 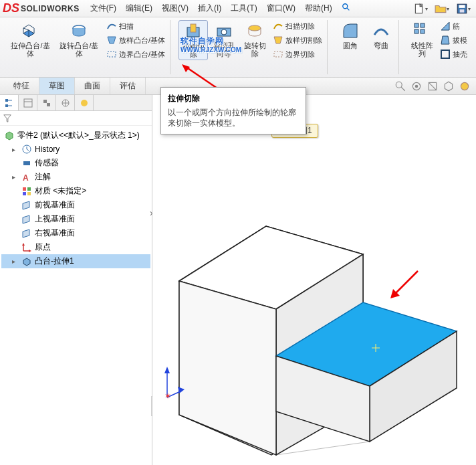 What do you see at coordinates (84, 103) in the screenshot?
I see `appearance-tab-icon` at bounding box center [84, 103].